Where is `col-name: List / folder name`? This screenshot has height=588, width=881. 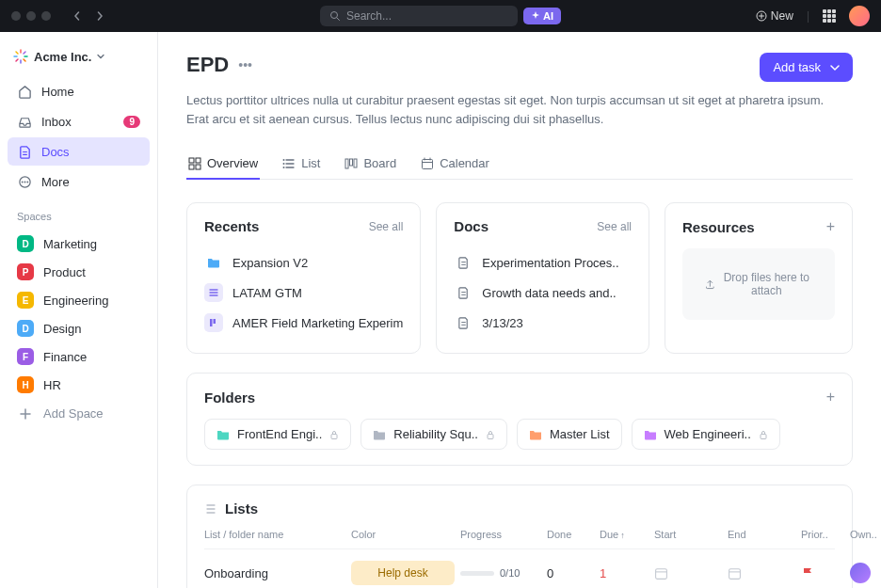 col-name: List / folder name is located at coordinates (275, 534).